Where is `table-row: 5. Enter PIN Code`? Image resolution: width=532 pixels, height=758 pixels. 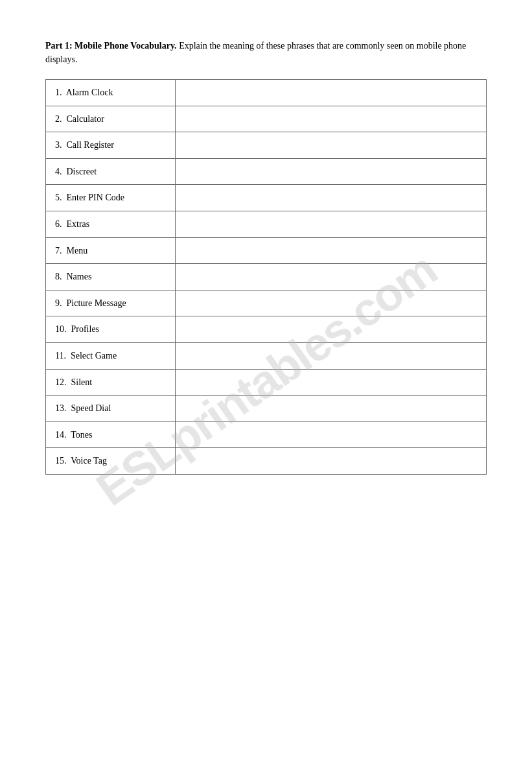 table-row: 5. Enter PIN Code is located at coordinates (266, 198).